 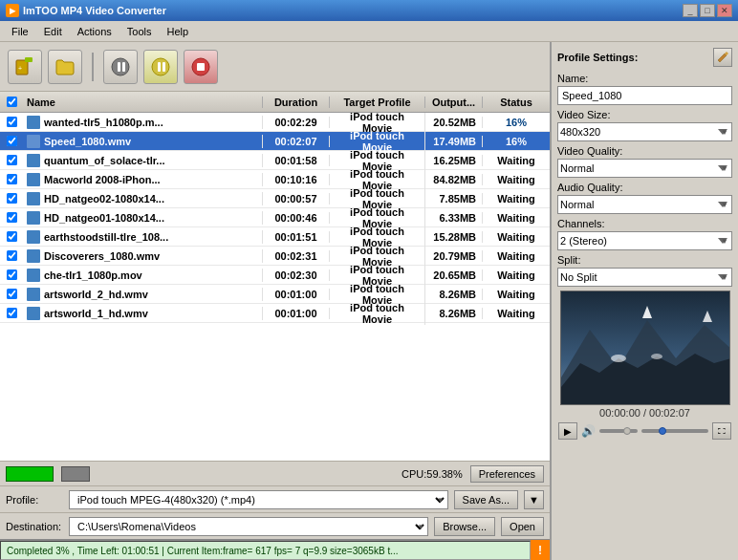 What do you see at coordinates (296, 199) in the screenshot?
I see `file-duration: 00:00:57` at bounding box center [296, 199].